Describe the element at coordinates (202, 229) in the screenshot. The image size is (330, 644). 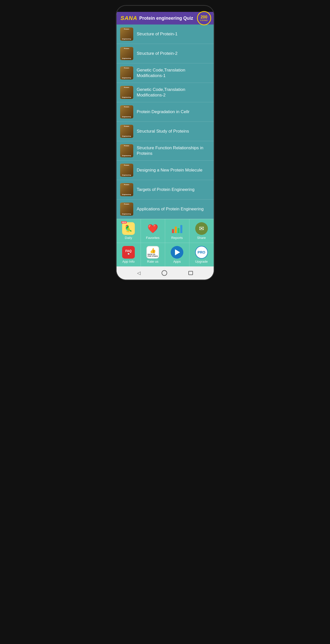
I see `envelope-icon: ✉` at that location.